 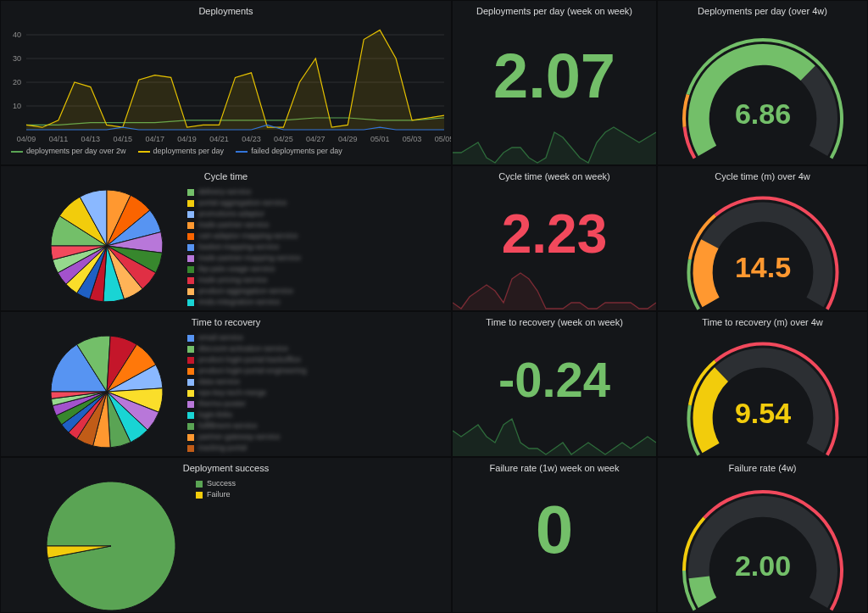 I want to click on legend-item: product-aggregation-service, so click(x=244, y=292).